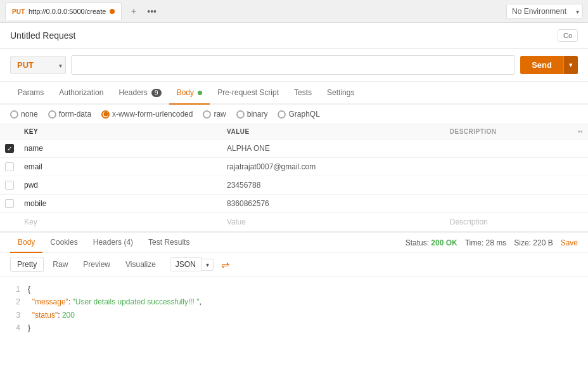 The image size is (588, 383). Describe the element at coordinates (96, 264) in the screenshot. I see `view-tab-preview: Preview` at that location.